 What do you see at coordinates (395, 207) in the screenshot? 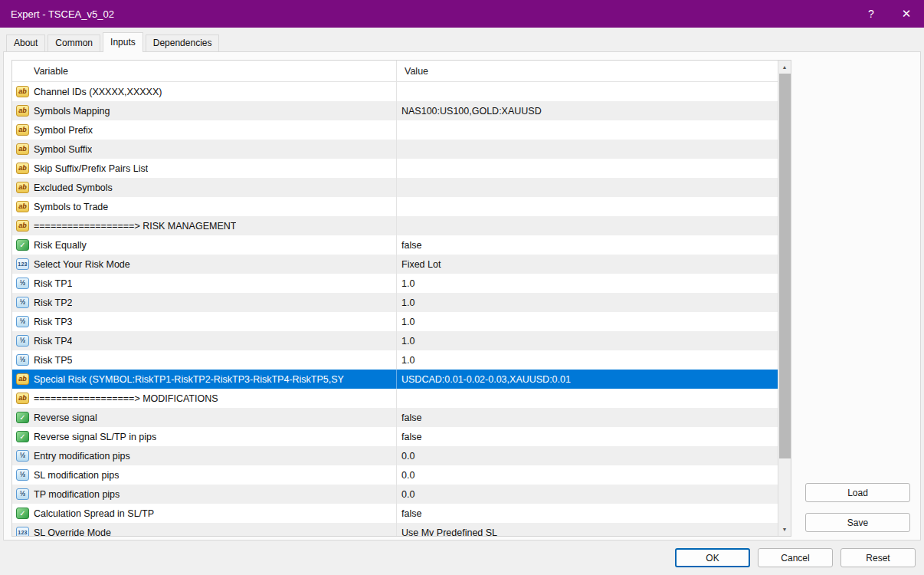
I see `table-row: abSymbols to Trade` at bounding box center [395, 207].